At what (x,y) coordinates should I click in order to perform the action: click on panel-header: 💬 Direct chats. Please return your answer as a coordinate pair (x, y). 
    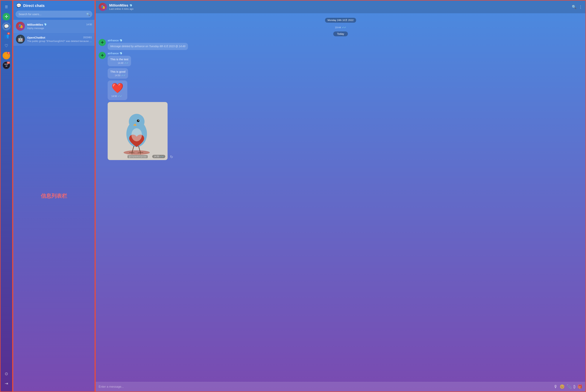
    Looking at the image, I should click on (54, 6).